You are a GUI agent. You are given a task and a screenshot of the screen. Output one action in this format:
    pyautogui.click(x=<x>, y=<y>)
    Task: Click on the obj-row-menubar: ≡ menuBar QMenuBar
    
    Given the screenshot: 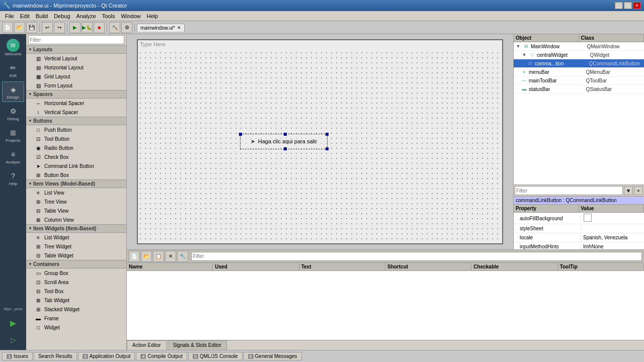 What is the action you would take?
    pyautogui.click(x=579, y=72)
    